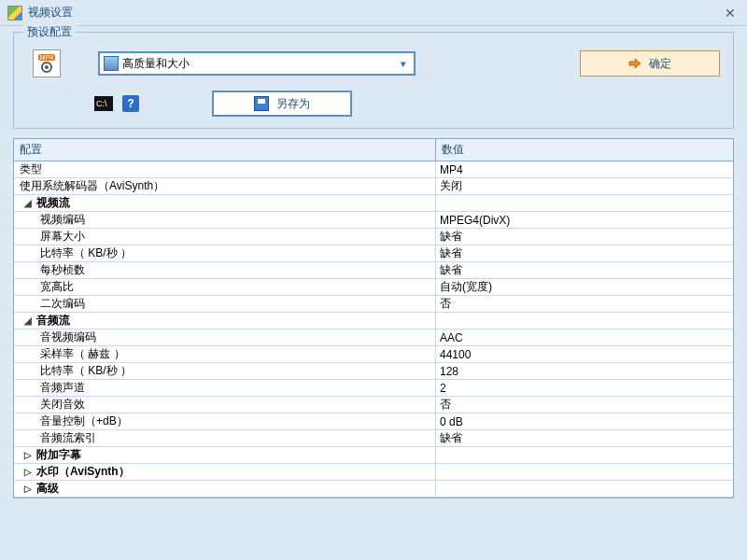 The height and width of the screenshot is (560, 747). Describe the element at coordinates (374, 422) in the screenshot. I see `grid-row: 音量控制（+dB）0 dB` at that location.